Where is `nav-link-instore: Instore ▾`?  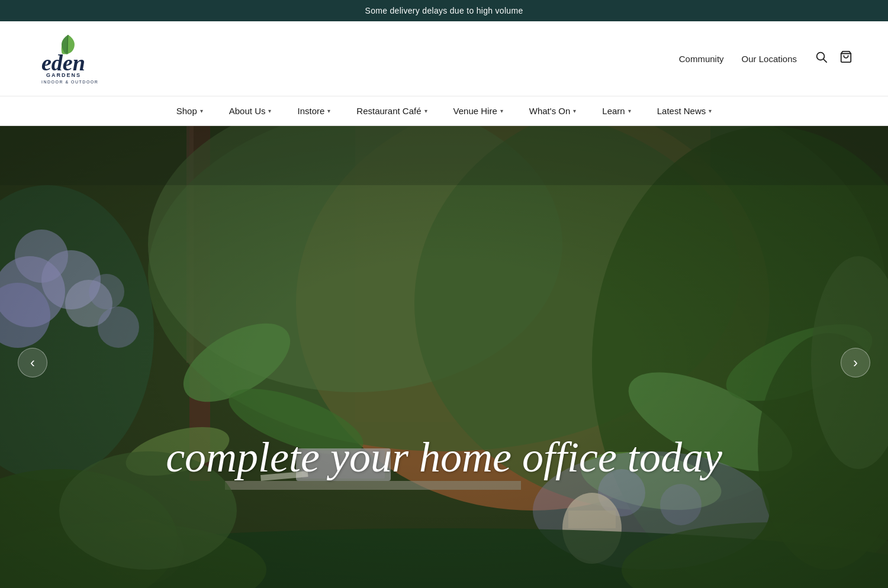 nav-link-instore: Instore ▾ is located at coordinates (314, 111).